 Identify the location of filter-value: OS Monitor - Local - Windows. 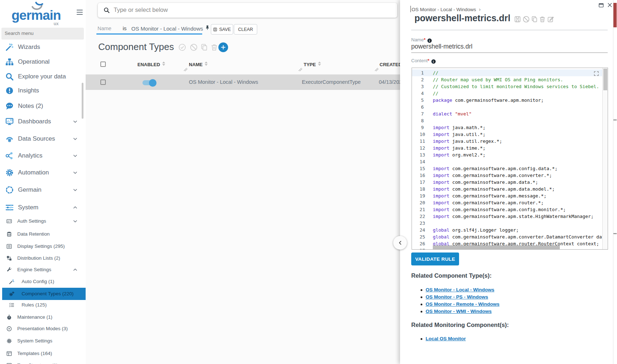
(167, 29).